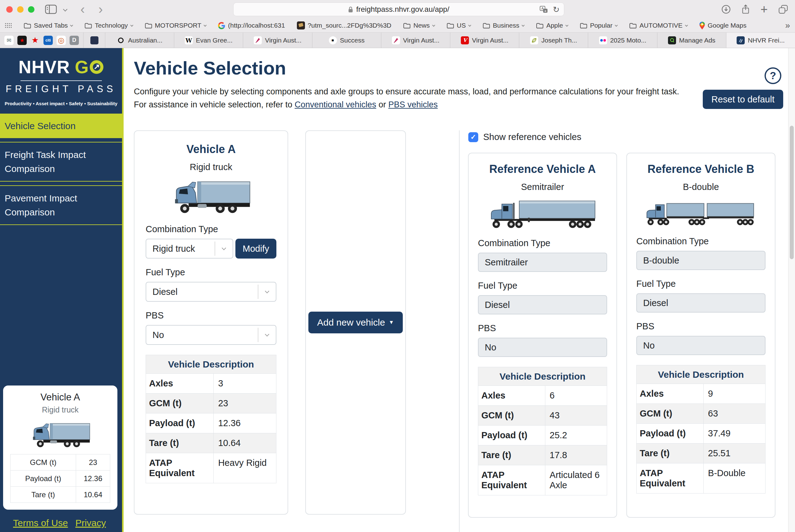 Image resolution: width=795 pixels, height=532 pixels. Describe the element at coordinates (344, 25) in the screenshot. I see `bookmark-utm: ?utm_sourc...2FDg%3D%3D` at that location.